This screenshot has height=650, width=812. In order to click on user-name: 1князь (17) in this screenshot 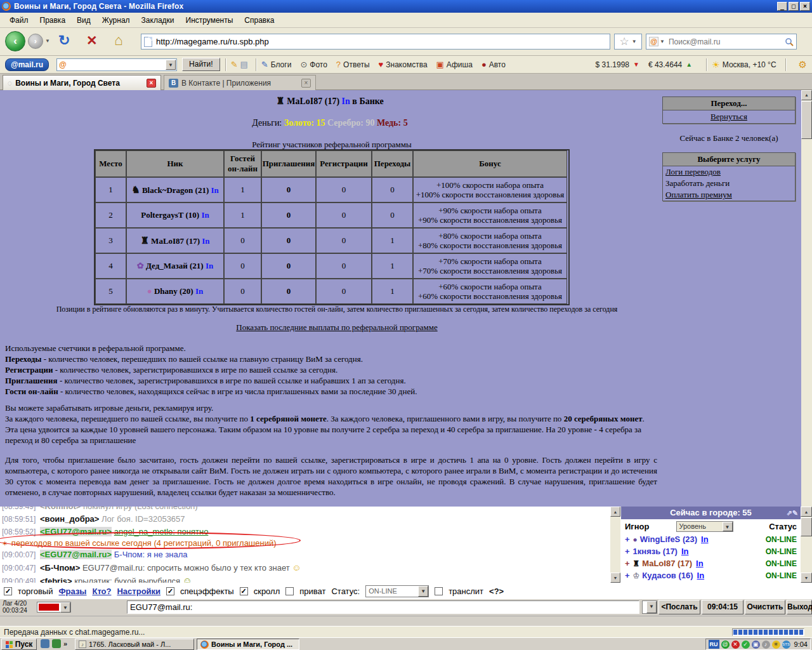, I will do `click(655, 551)`.